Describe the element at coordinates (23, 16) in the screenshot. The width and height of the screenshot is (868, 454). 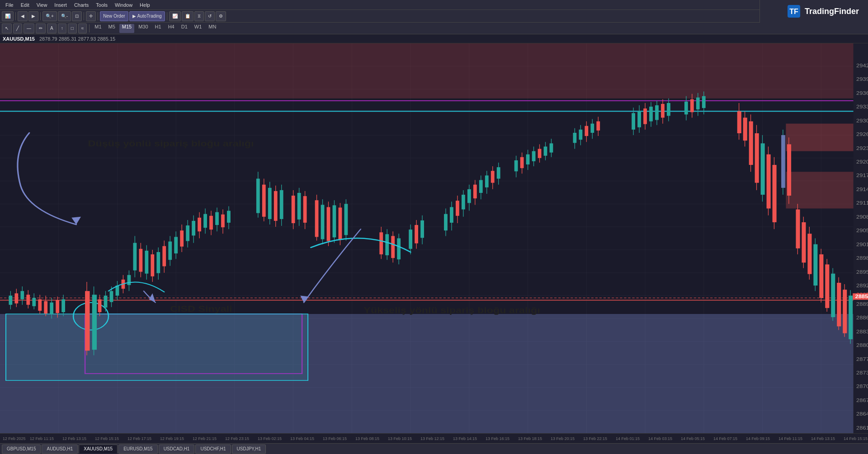
I see `back-btn: ◀` at that location.